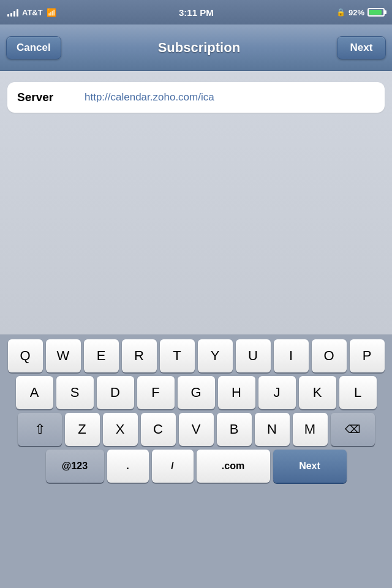  What do you see at coordinates (196, 12) in the screenshot?
I see `status-bar: AT&T 📶 3:11 PM 🔒 92%` at bounding box center [196, 12].